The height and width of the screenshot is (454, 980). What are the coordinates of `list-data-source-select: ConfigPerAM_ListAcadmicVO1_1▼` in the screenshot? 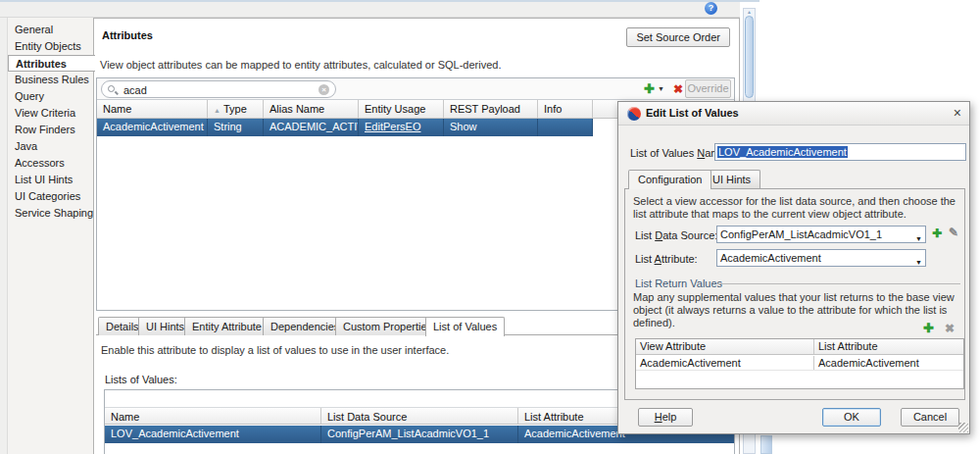 It's located at (821, 234).